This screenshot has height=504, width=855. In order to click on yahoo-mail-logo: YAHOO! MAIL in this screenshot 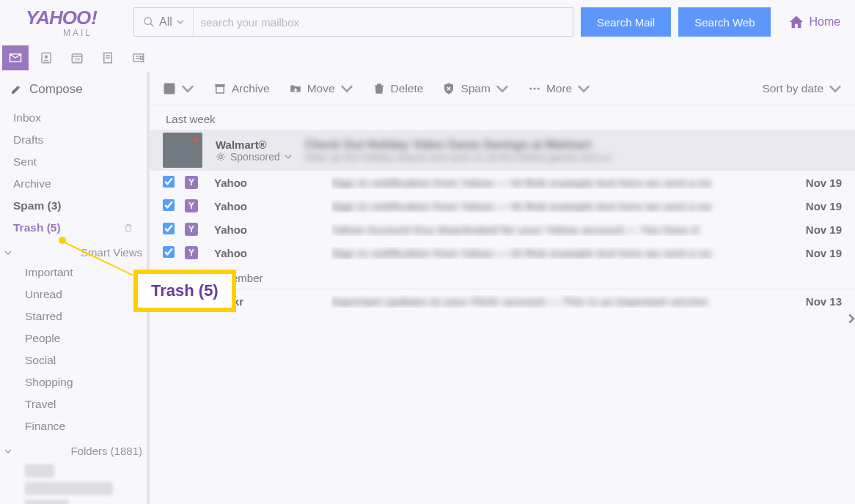, I will do `click(53, 22)`.